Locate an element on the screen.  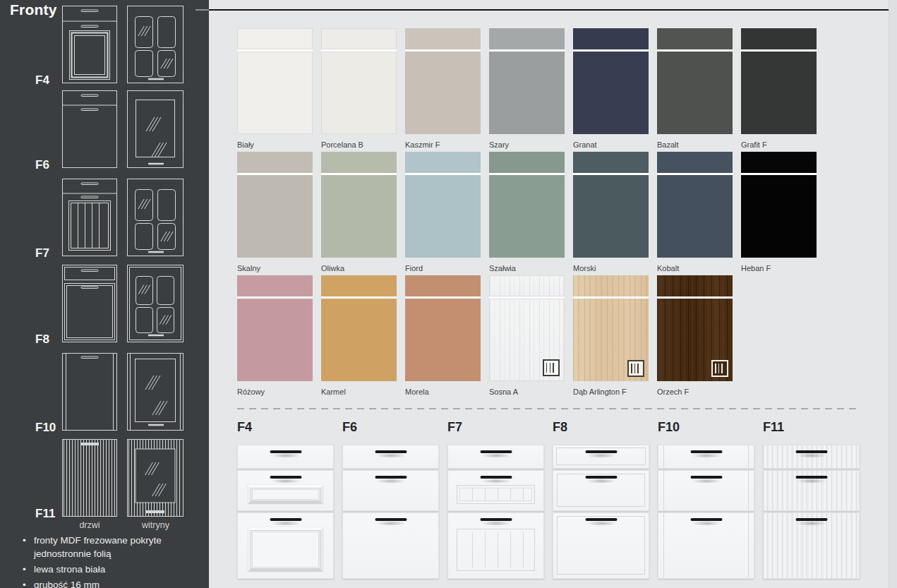
front-preview-label: F4 is located at coordinates (285, 427).